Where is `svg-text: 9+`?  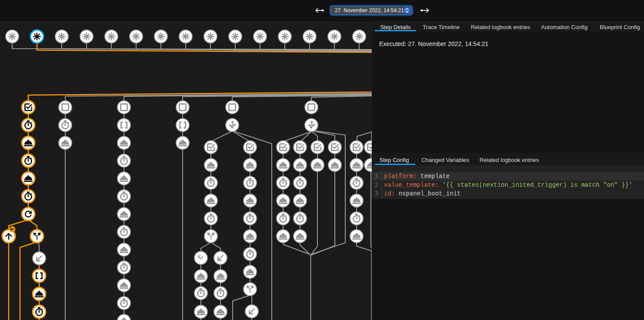
svg-text: 9+ is located at coordinates (12, 229).